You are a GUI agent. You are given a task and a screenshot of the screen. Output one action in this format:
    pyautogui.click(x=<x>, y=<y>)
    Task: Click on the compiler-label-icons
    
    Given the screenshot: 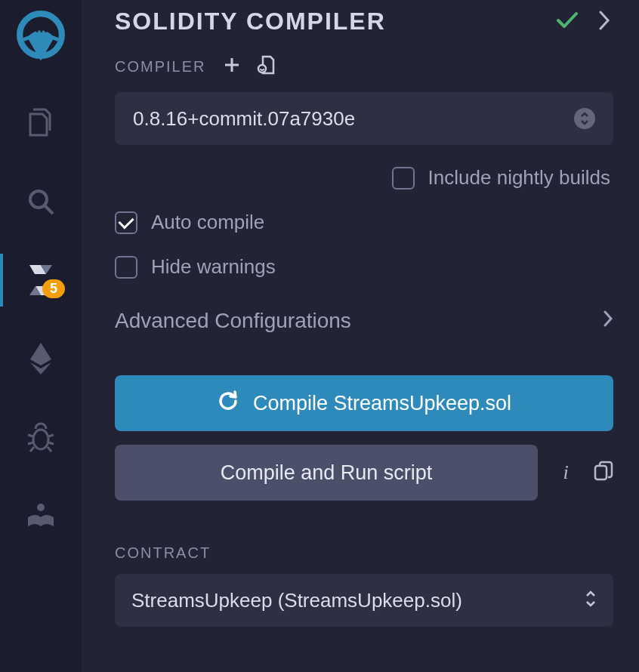 What is the action you would take?
    pyautogui.click(x=249, y=66)
    